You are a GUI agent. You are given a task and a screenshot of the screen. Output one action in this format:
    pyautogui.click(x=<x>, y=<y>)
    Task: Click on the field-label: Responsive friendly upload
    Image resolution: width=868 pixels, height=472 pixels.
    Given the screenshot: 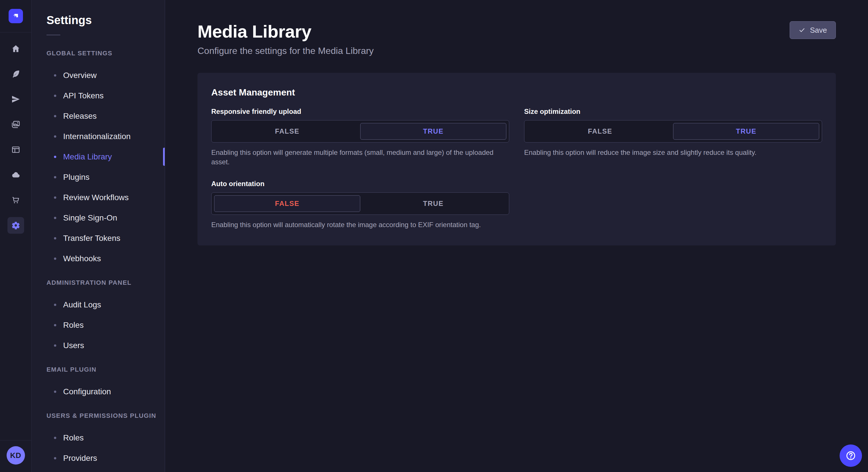 What is the action you would take?
    pyautogui.click(x=360, y=111)
    